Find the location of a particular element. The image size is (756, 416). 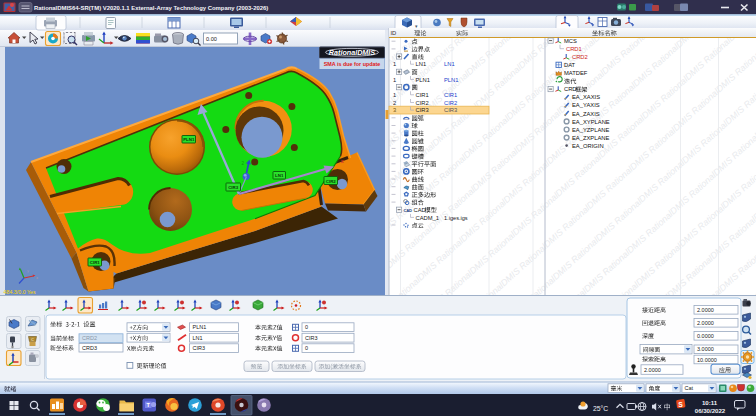

svg-text: 1.iges.igs is located at coordinates (456, 218).